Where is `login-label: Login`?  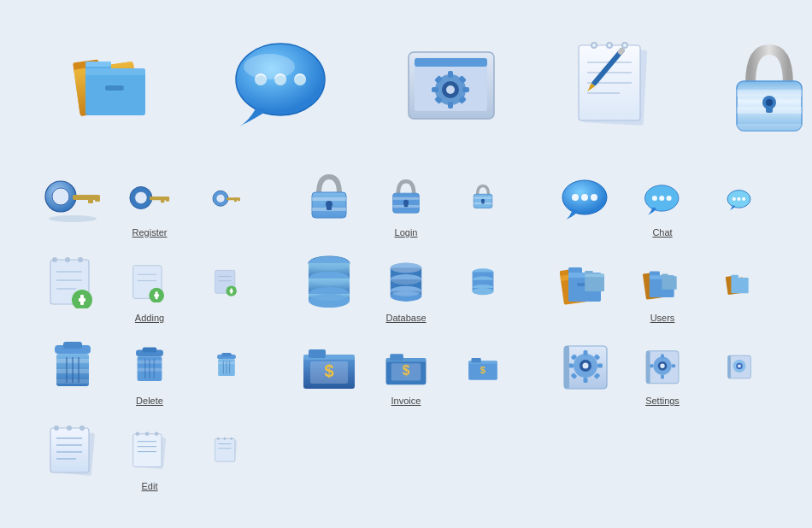 login-label: Login is located at coordinates (407, 232).